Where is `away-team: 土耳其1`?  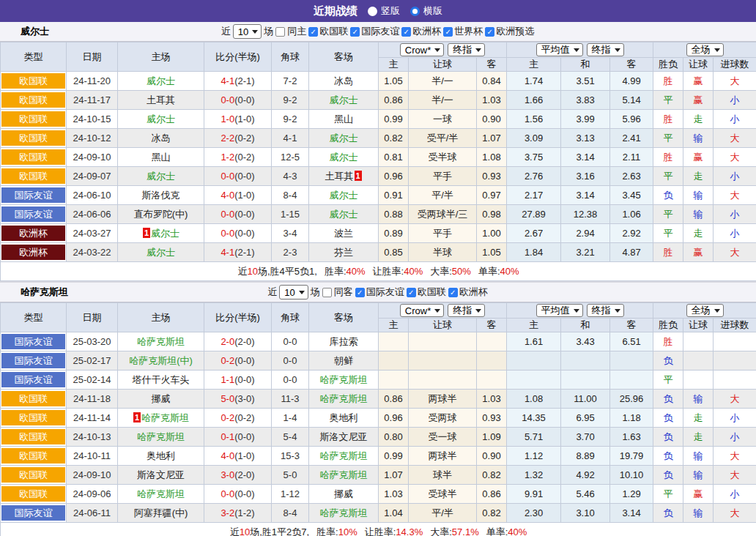 away-team: 土耳其1 is located at coordinates (344, 176).